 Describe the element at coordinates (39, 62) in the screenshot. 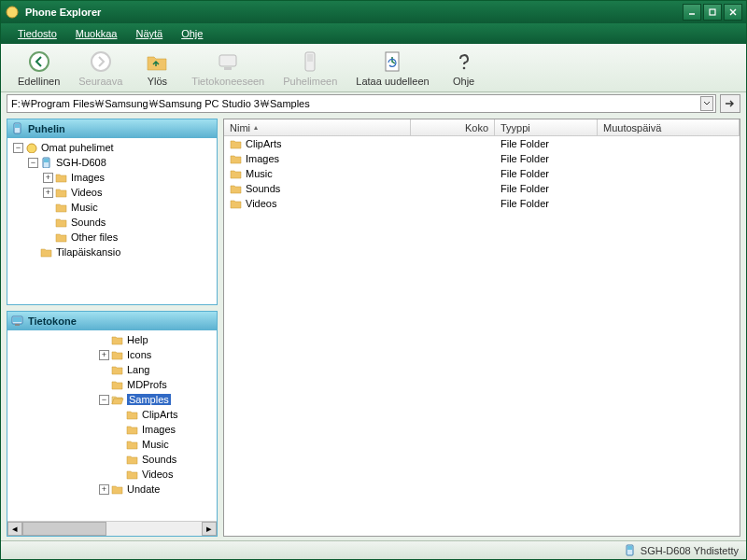

I see `arrow-left-icon` at that location.